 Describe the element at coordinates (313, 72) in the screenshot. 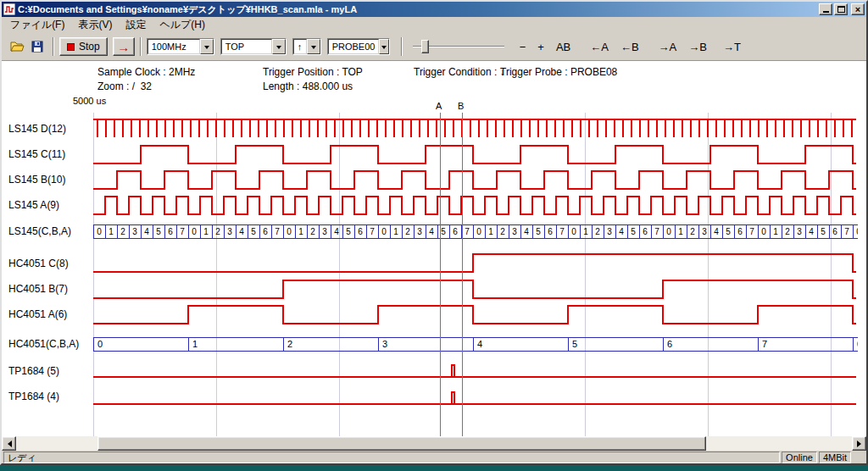

I see `trigger-position-info: Trigger Position : TOP` at that location.